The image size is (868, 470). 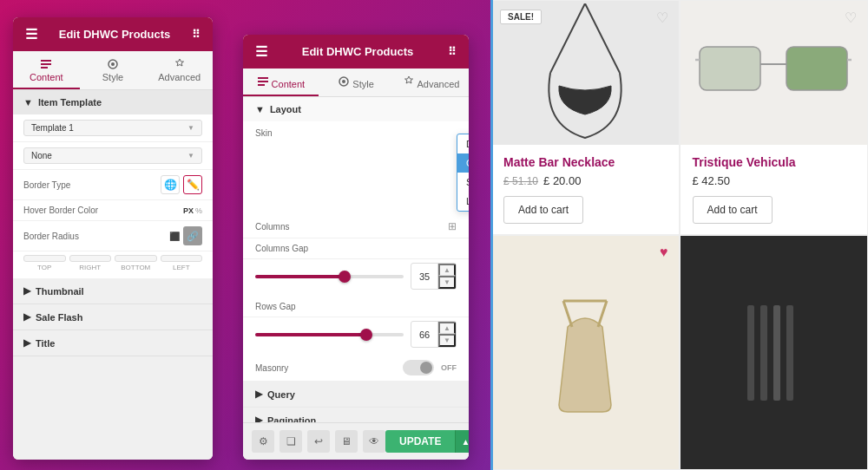 What do you see at coordinates (113, 343) in the screenshot?
I see `title-header: ▶ Title` at bounding box center [113, 343].